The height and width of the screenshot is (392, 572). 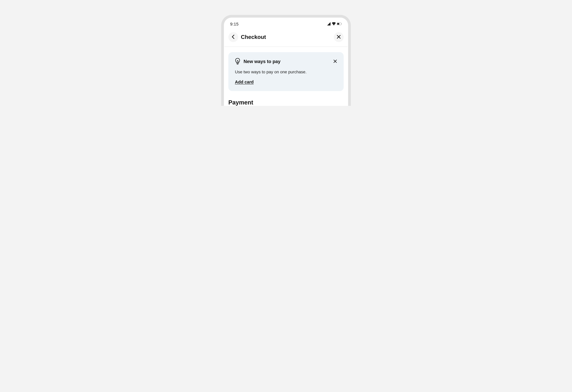 What do you see at coordinates (339, 24) in the screenshot?
I see `battery-icon` at bounding box center [339, 24].